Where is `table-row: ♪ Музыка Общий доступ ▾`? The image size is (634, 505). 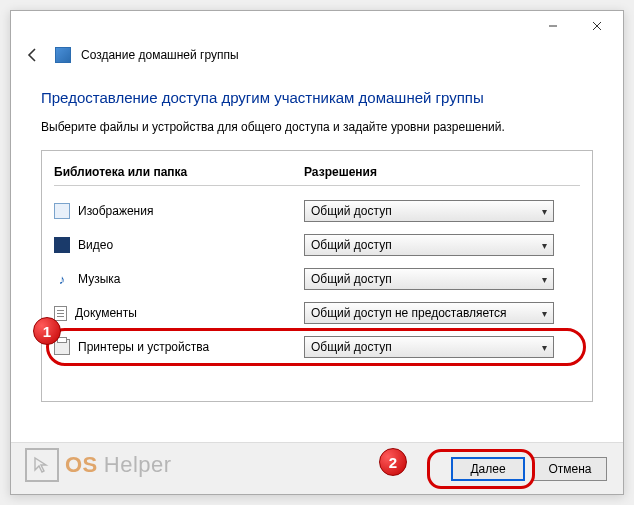
table-row: ♪ Музыка Общий доступ ▾ is located at coordinates (317, 279).